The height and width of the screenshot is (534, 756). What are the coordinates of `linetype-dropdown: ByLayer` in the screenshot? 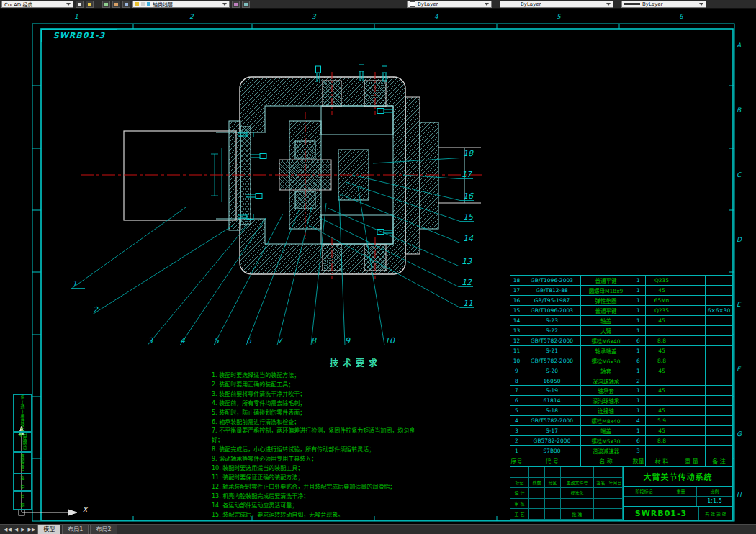 It's located at (557, 4).